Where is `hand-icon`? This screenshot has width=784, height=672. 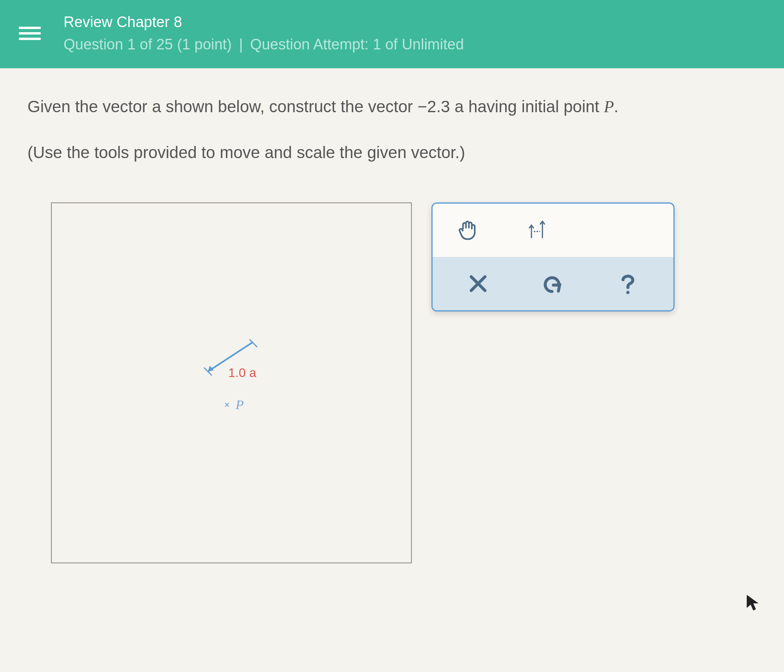
hand-icon is located at coordinates (468, 230).